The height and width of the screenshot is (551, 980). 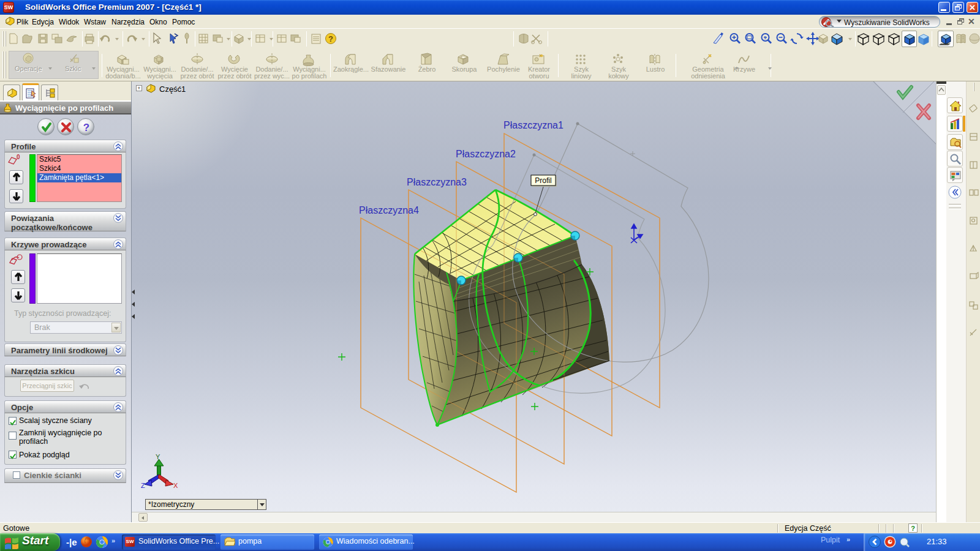 I want to click on svg-text: -|e, so click(x=72, y=542).